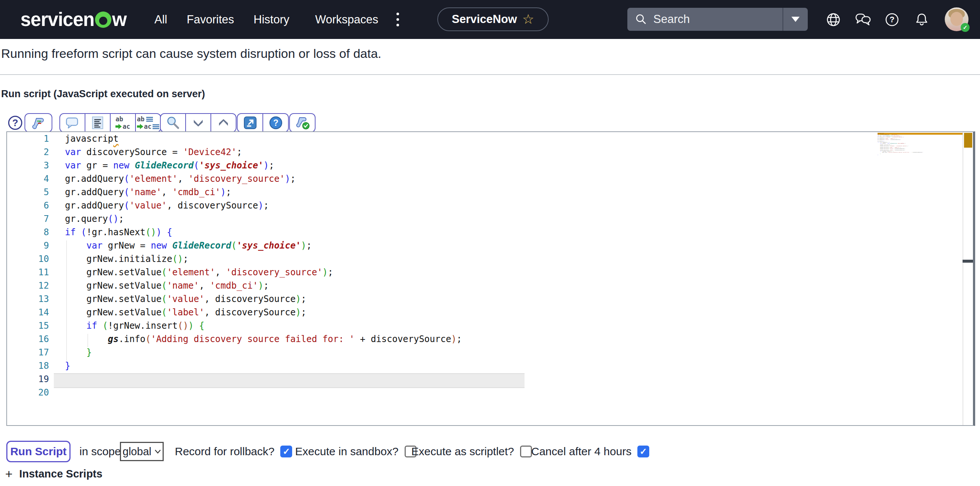  Describe the element at coordinates (123, 123) in the screenshot. I see `replace-button: ab ac` at that location.